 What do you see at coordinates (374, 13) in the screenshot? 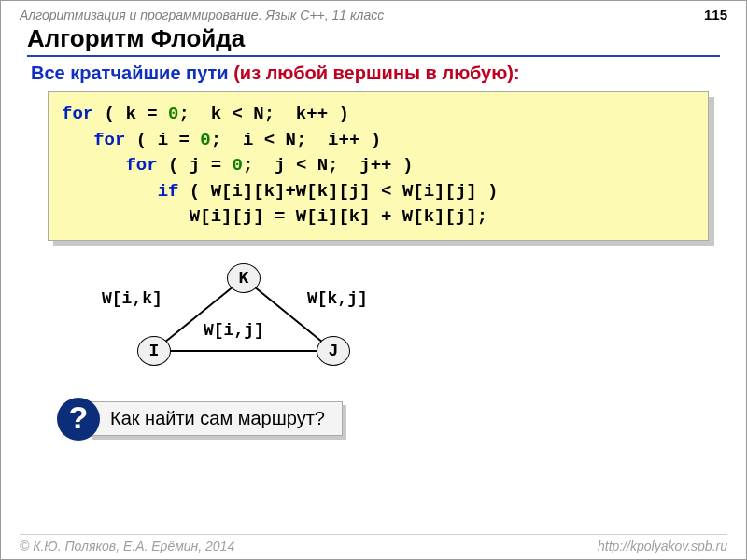
I see `header-bar: Алгоритмизация и программирование. Язык …` at bounding box center [374, 13].